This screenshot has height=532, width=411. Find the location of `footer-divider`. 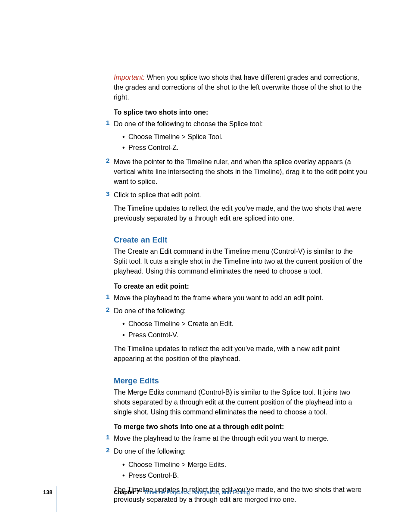

footer-divider is located at coordinates (56, 499).